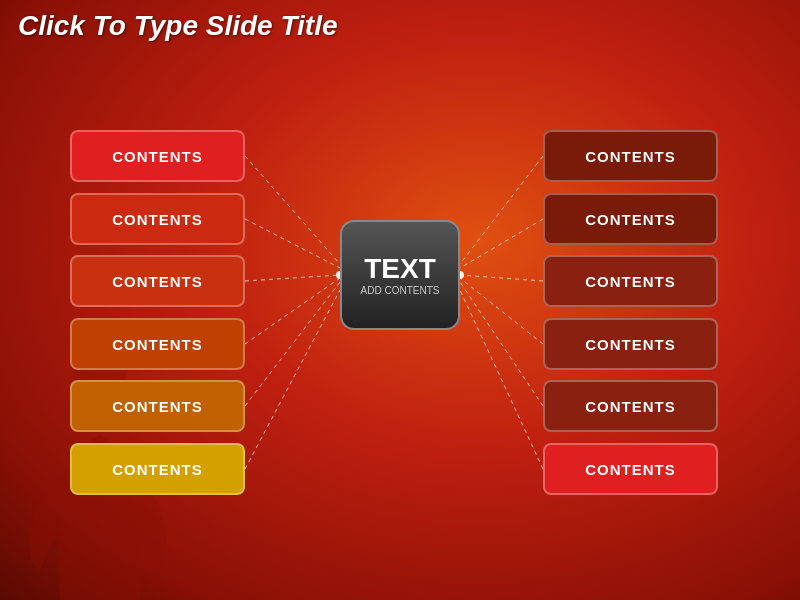 The height and width of the screenshot is (600, 800). Describe the element at coordinates (630, 344) in the screenshot. I see `right-box-4: CONTENTS` at that location.